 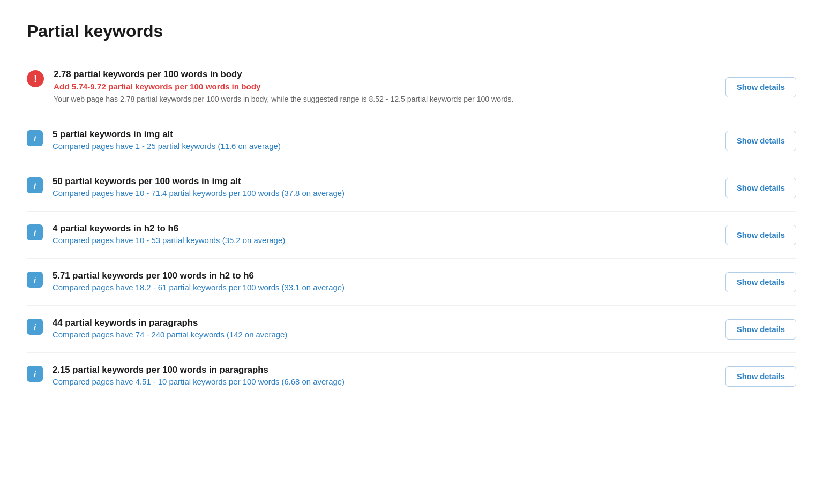 I want to click on list-item: i 4 partial keywords in h2 to h6 Compare…, so click(x=412, y=235).